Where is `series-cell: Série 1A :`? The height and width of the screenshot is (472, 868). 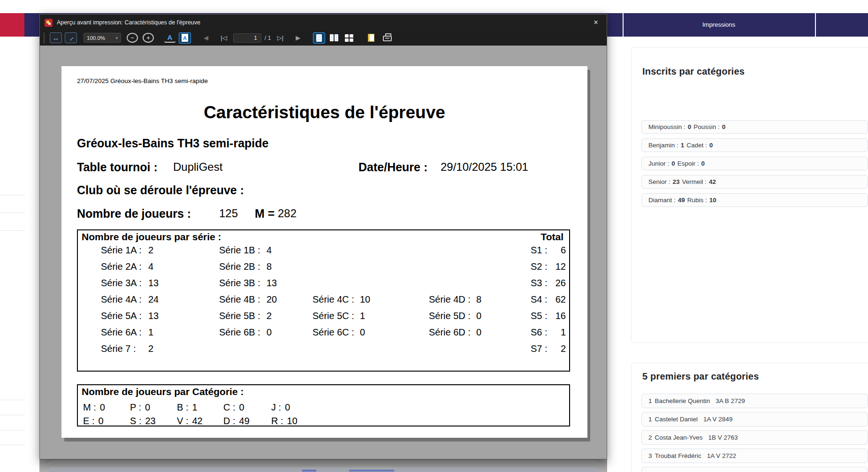 series-cell: Série 1A : is located at coordinates (121, 251).